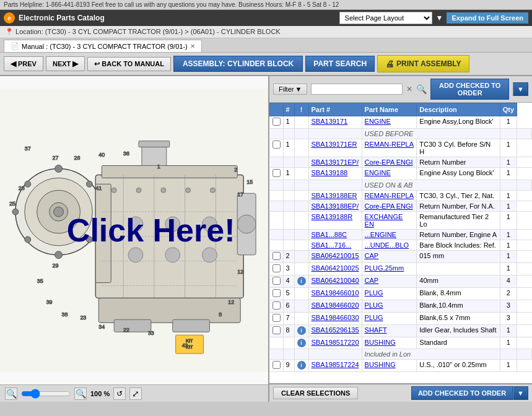  What do you see at coordinates (335, 149) in the screenshot?
I see `row-part-number: SBA139171ER` at bounding box center [335, 149].